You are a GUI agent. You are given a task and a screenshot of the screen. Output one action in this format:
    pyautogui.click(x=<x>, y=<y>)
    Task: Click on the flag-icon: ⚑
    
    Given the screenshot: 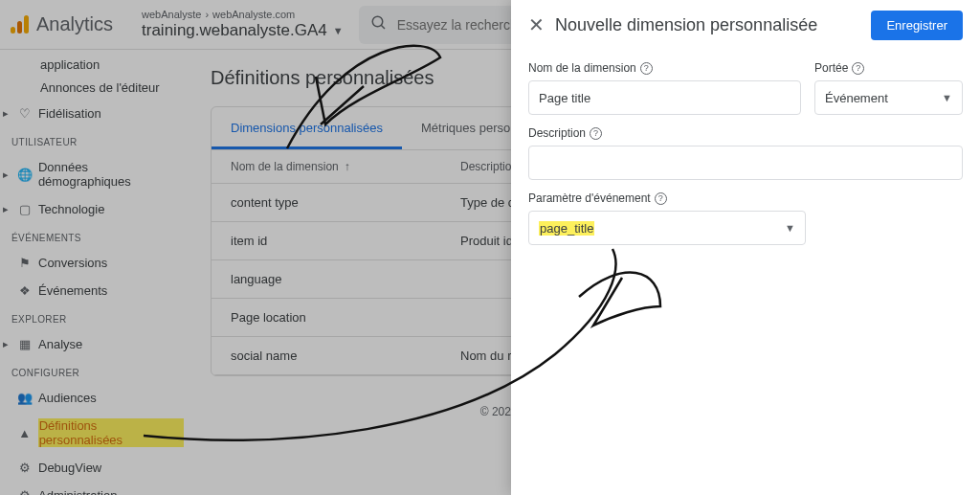 What is the action you would take?
    pyautogui.click(x=25, y=262)
    